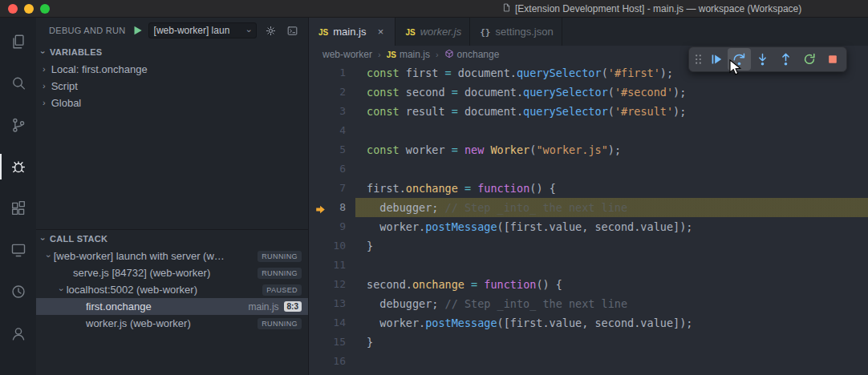 The width and height of the screenshot is (868, 375). I want to click on code-line-9: 9 worker.postMessage([first.value, secon…, so click(589, 227).